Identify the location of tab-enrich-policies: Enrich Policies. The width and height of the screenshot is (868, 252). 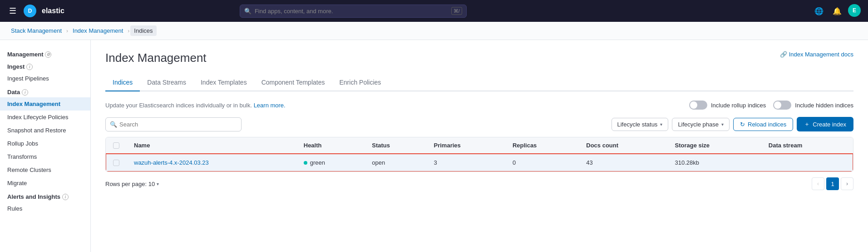
(360, 83).